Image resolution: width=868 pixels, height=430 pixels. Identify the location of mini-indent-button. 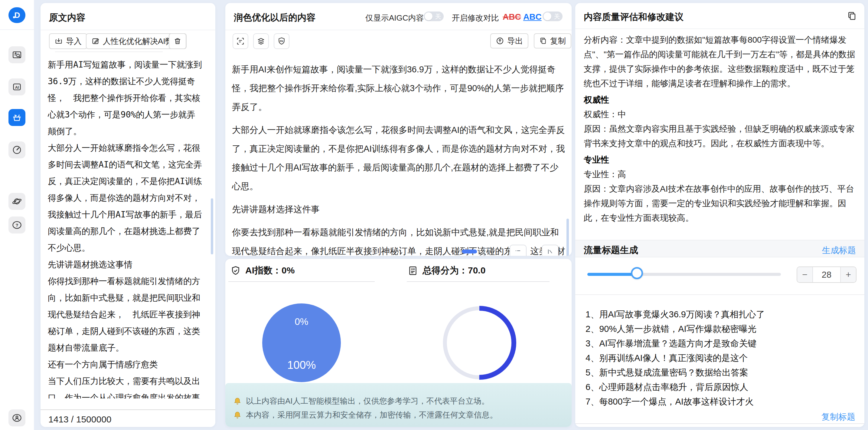
(550, 250).